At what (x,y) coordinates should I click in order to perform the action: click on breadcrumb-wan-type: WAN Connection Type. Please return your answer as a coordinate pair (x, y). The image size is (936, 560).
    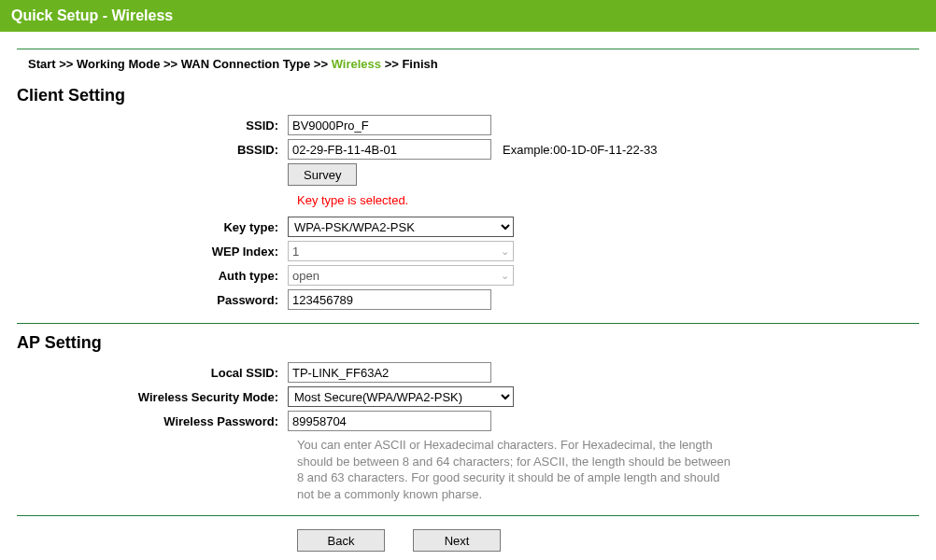
    Looking at the image, I should click on (246, 63).